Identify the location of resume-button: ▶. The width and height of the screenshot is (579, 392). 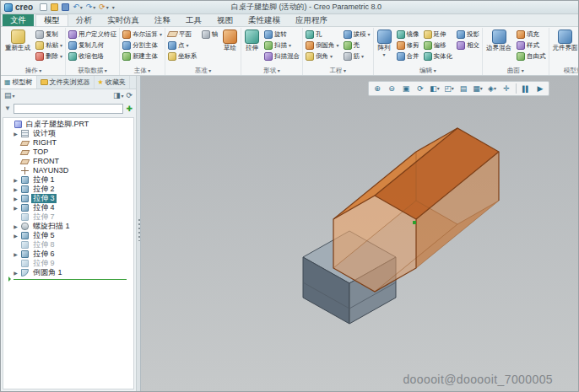
(540, 89).